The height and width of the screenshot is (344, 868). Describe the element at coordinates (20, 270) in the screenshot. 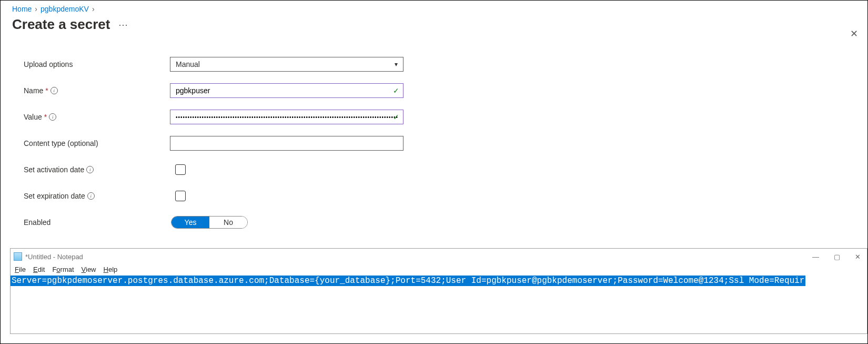

I see `menu-file: File` at that location.